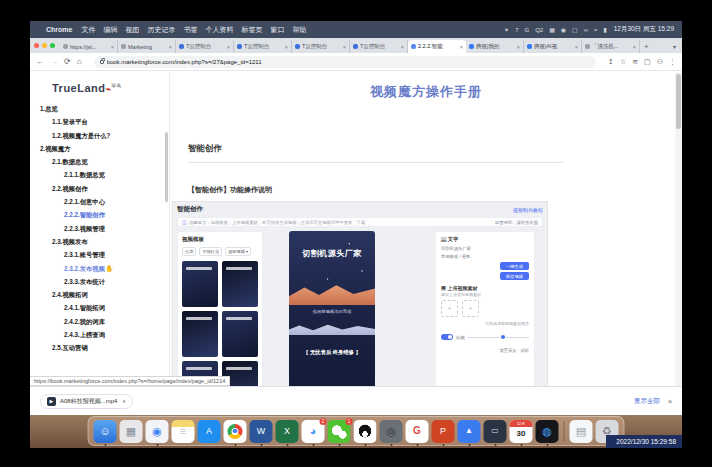 Image resolution: width=712 pixels, height=467 pixels. I want to click on active-app-menu: Chrome, so click(59, 30).